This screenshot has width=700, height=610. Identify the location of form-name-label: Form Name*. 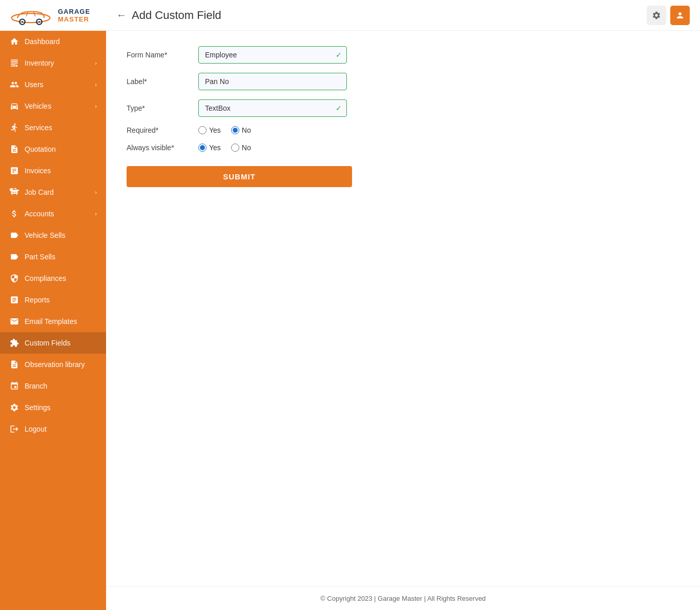
(162, 55).